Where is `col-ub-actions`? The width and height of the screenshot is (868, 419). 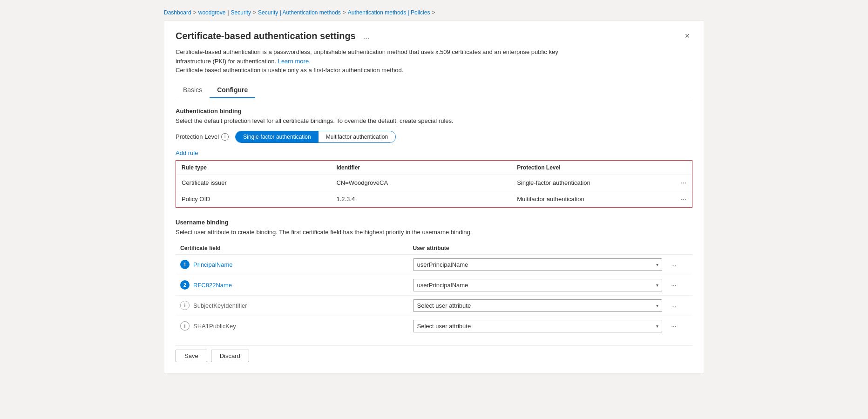 col-ub-actions is located at coordinates (680, 249).